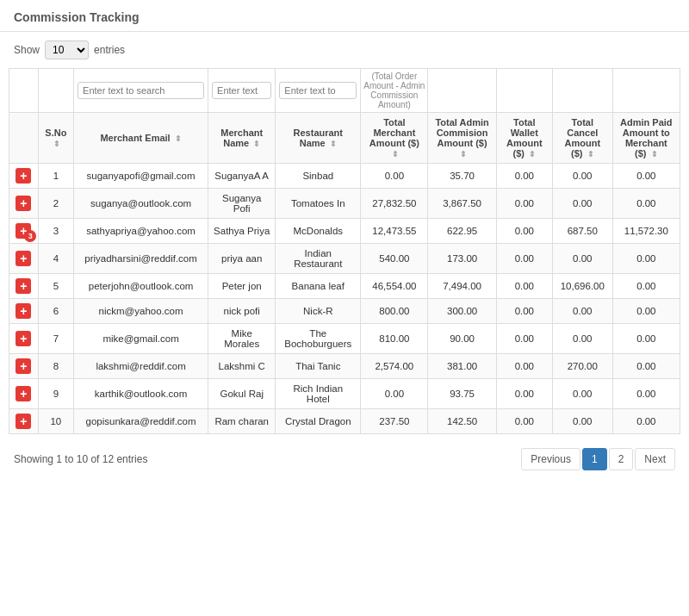 The image size is (689, 616). Describe the element at coordinates (141, 176) in the screenshot. I see `email-cell: suganyapofi@gmail.com` at that location.